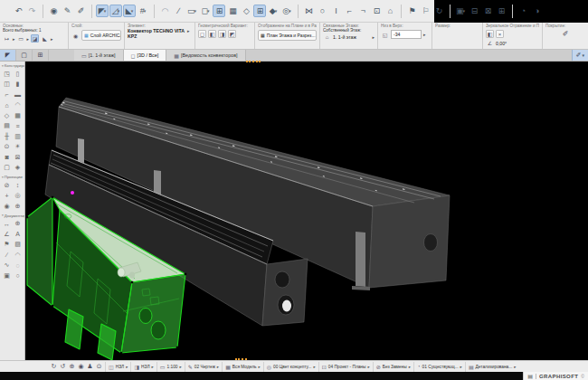 This screenshot has height=380, width=588. I want to click on model-filter-select: ▦ Вся Модель ▸, so click(242, 367).